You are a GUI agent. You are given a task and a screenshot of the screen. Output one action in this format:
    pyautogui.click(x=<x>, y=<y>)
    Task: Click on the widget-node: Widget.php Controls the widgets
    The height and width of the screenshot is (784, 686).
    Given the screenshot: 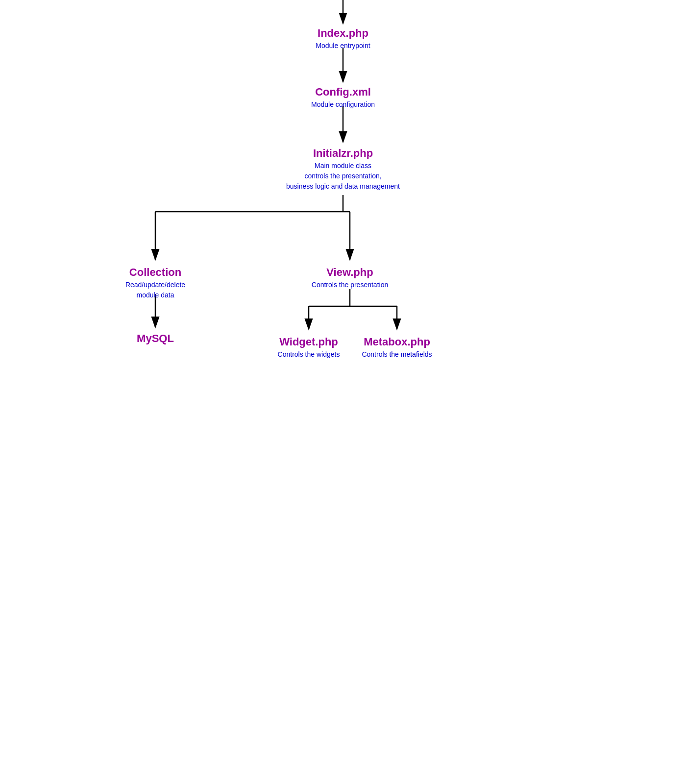 What is the action you would take?
    pyautogui.click(x=309, y=348)
    